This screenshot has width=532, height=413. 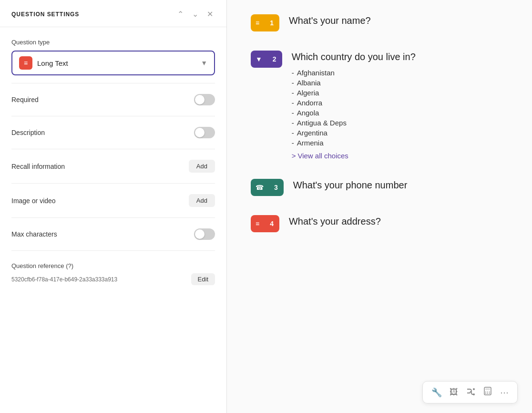 I want to click on q2-number: 2, so click(x=275, y=59).